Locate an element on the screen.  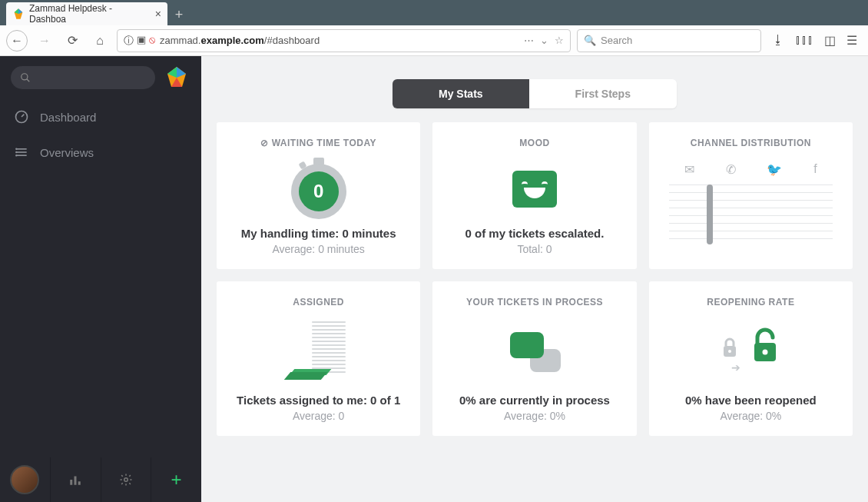
gauge-icon is located at coordinates (22, 117).